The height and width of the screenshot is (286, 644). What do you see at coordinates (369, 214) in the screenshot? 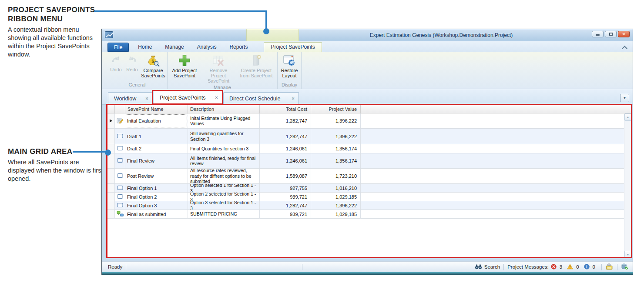
I see `table-row: Final as submitted SUBMITTED PRICING 939…` at bounding box center [369, 214].